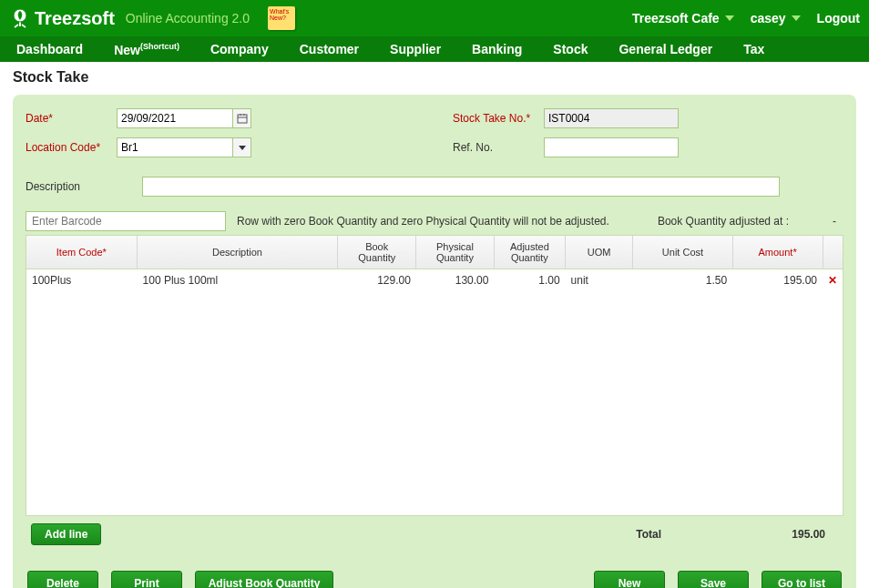 The height and width of the screenshot is (588, 869). I want to click on company-name: Treezsoft Cafe, so click(676, 18).